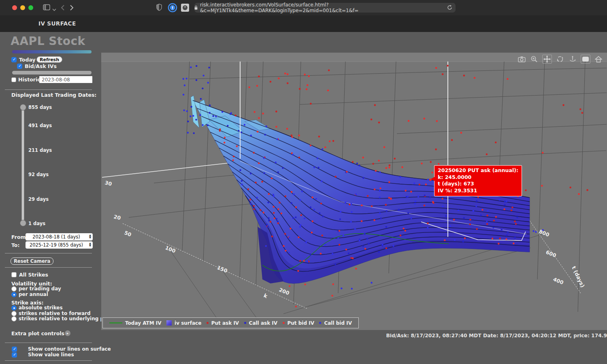  What do you see at coordinates (304, 23) in the screenshot?
I see `app-header: IV SURFACE` at bounding box center [304, 23].